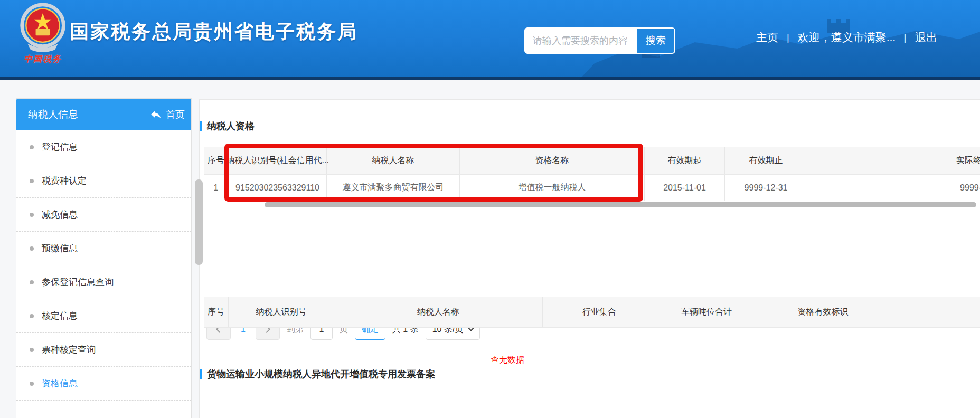 Image resolution: width=980 pixels, height=418 pixels. I want to click on cell-mingcheng: 遵义市满聚多商贸有限公司, so click(393, 188).